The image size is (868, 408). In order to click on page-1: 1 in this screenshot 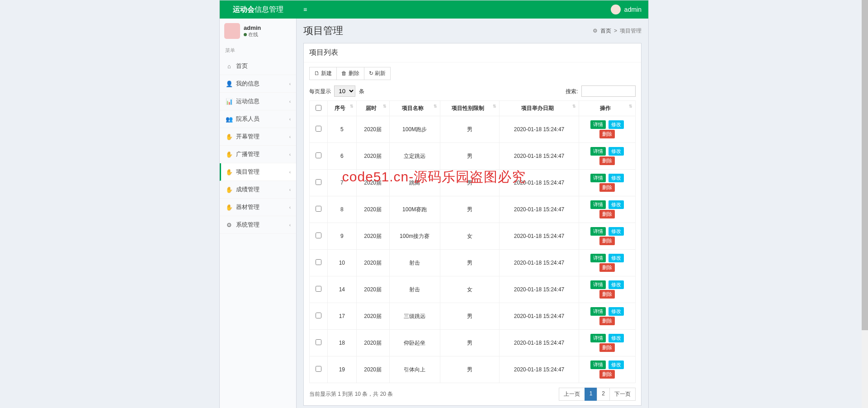, I will do `click(591, 394)`.